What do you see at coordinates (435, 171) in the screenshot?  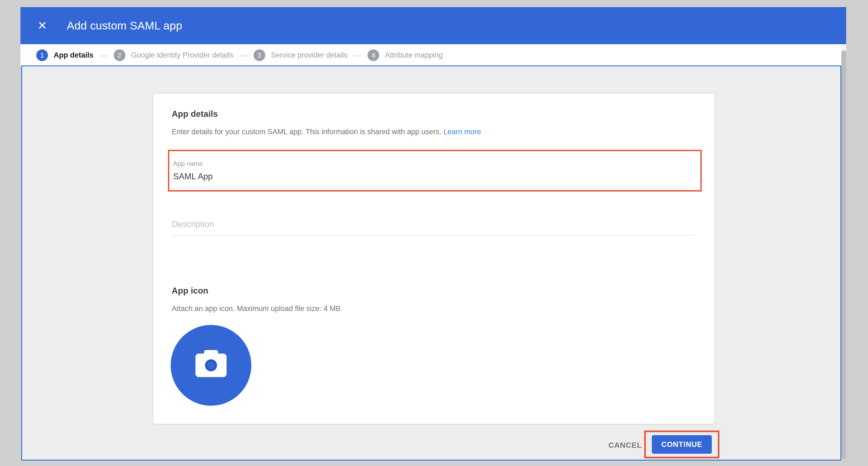 I see `annotation-box-app-name: App name SAML App` at bounding box center [435, 171].